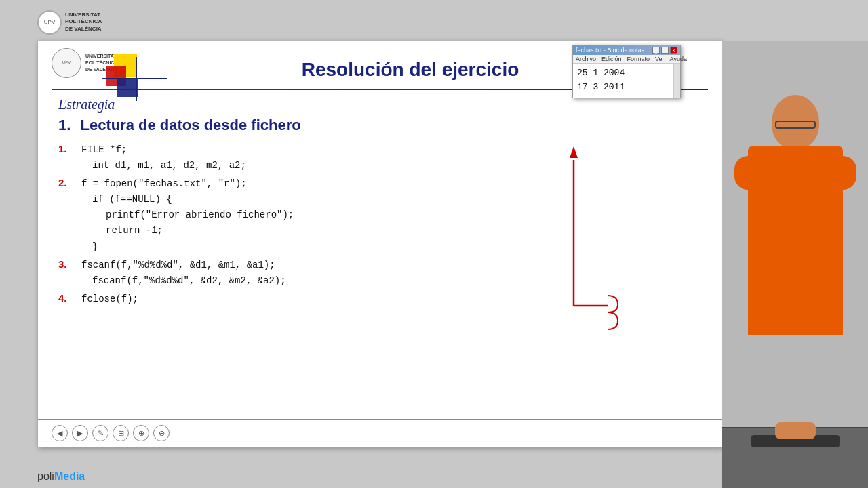  Describe the element at coordinates (380, 298) in the screenshot. I see `code-step-4-header: 4. fclose(f);` at that location.